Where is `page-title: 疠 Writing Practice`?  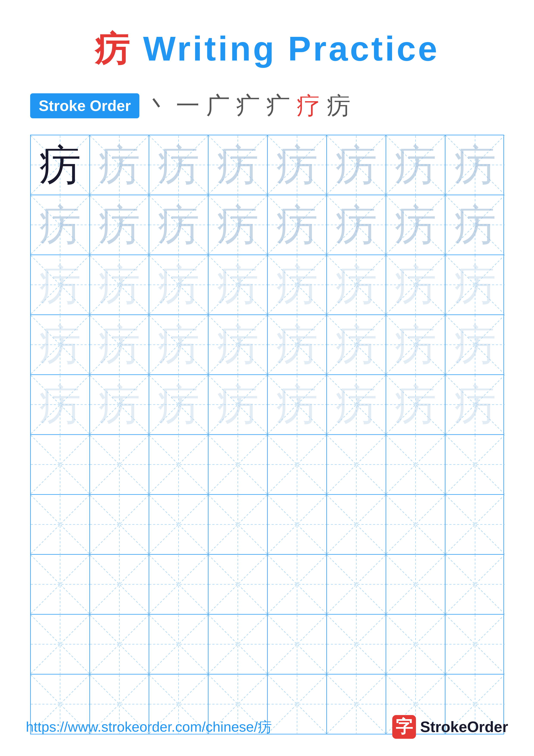 page-title: 疠 Writing Practice is located at coordinates (267, 49).